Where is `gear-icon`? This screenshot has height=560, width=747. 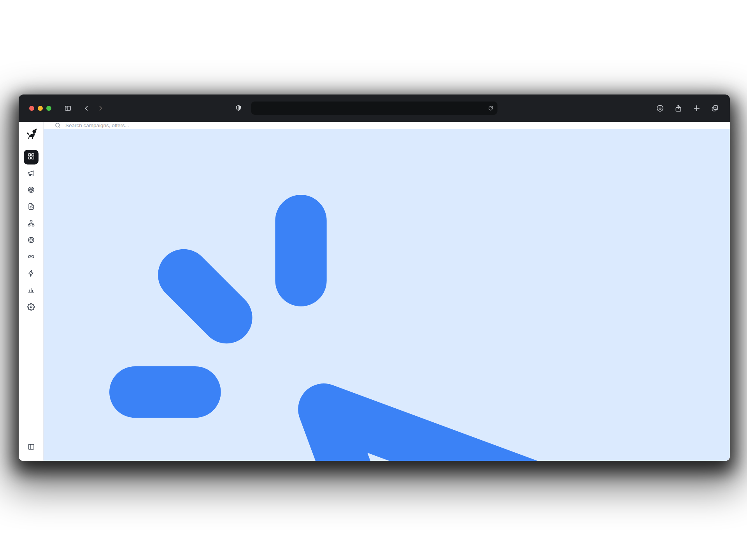
gear-icon is located at coordinates (31, 308).